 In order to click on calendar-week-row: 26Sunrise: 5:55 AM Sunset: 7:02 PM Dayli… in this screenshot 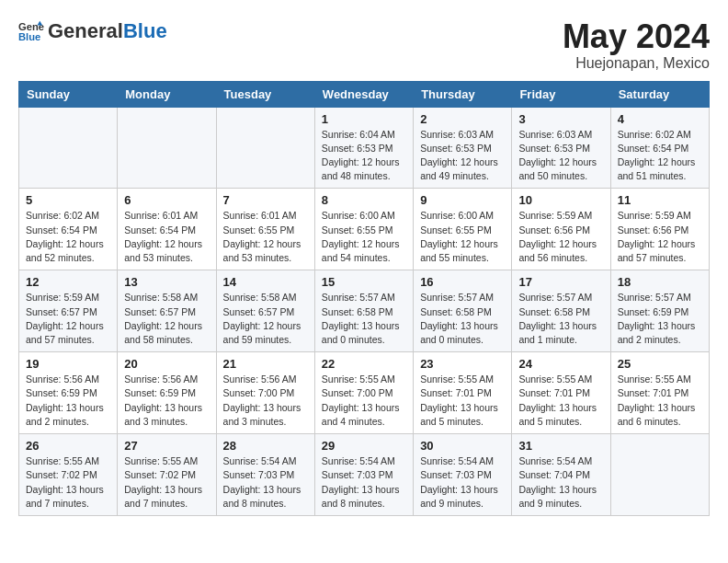, I will do `click(364, 475)`.